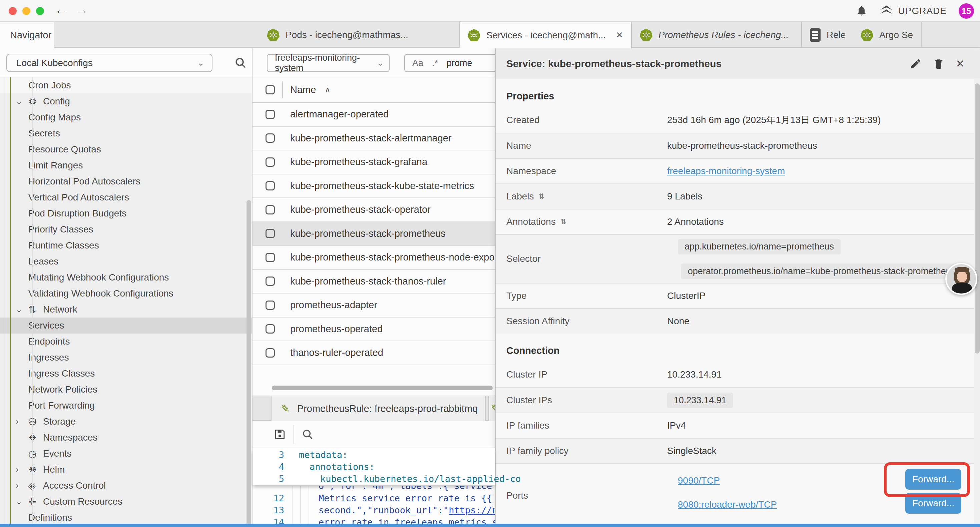  Describe the element at coordinates (374, 282) in the screenshot. I see `table-row: kube-prometheus-stack-thanos-ruler` at that location.